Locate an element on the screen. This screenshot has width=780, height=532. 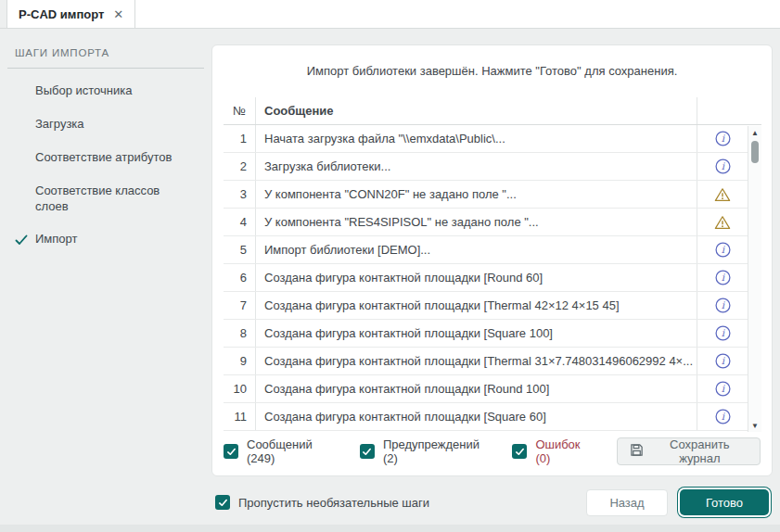
wizard-footer: Пропустить необязательные шаги Назад Гот… is located at coordinates (493, 502).